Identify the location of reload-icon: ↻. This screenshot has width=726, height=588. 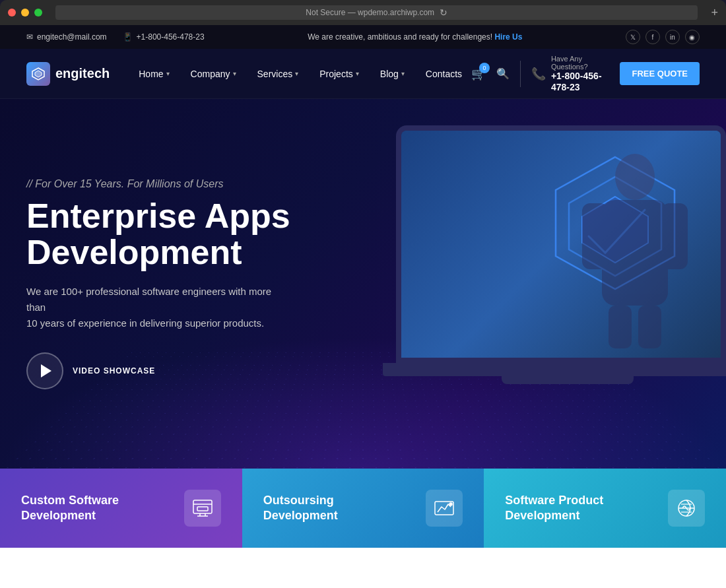
(444, 13).